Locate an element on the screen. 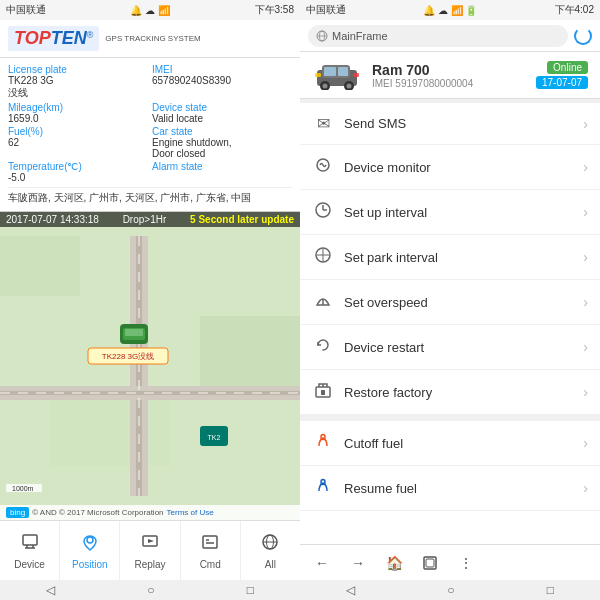  carrier-right: 中国联通 is located at coordinates (326, 10).